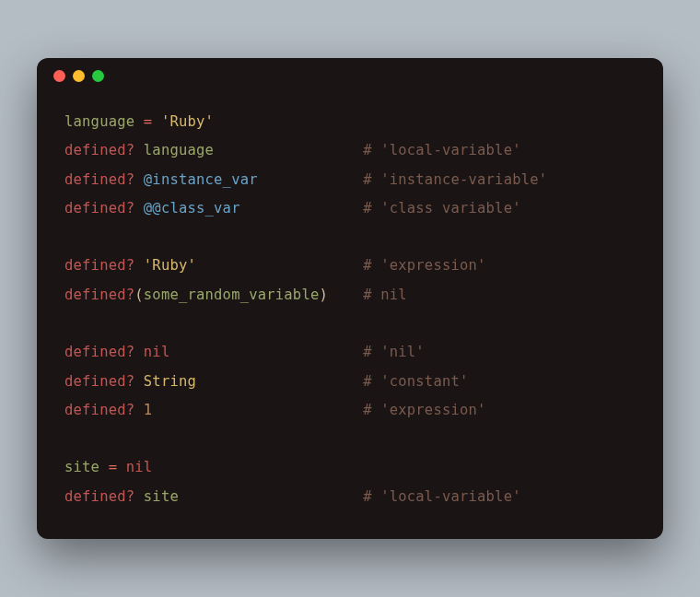 The image size is (700, 597). I want to click on code-line: site = nil, so click(350, 468).